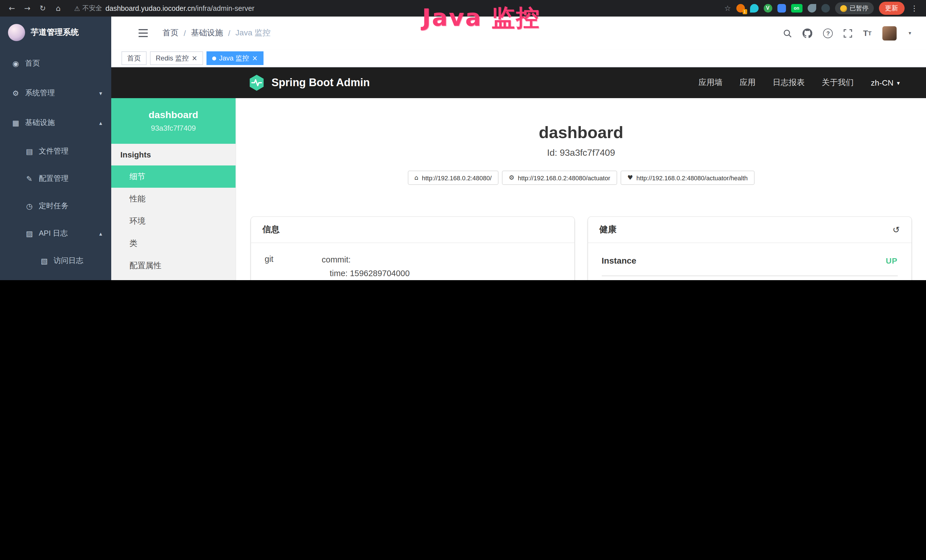  I want to click on sidebar-item-scheduled-tasks: ◷ 定时任务, so click(56, 206).